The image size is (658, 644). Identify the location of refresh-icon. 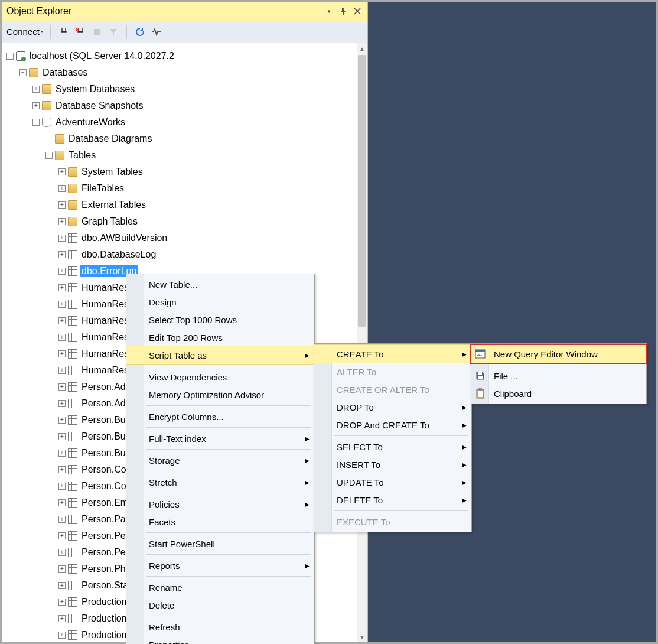
(140, 32).